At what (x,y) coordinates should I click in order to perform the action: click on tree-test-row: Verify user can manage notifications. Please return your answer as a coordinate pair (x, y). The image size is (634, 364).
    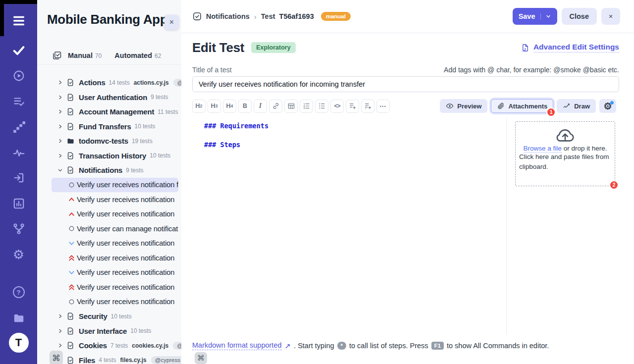
    Looking at the image, I should click on (115, 229).